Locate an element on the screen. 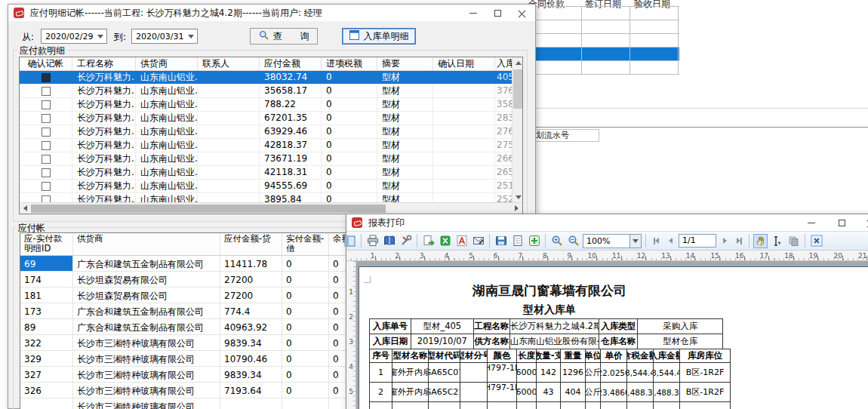  cell-detail-id is located at coordinates (47, 404).